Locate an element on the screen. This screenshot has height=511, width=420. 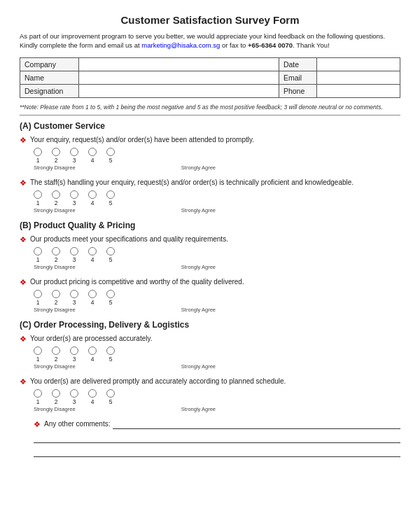
scale-high-label: Strongly Agree is located at coordinates (199, 367).